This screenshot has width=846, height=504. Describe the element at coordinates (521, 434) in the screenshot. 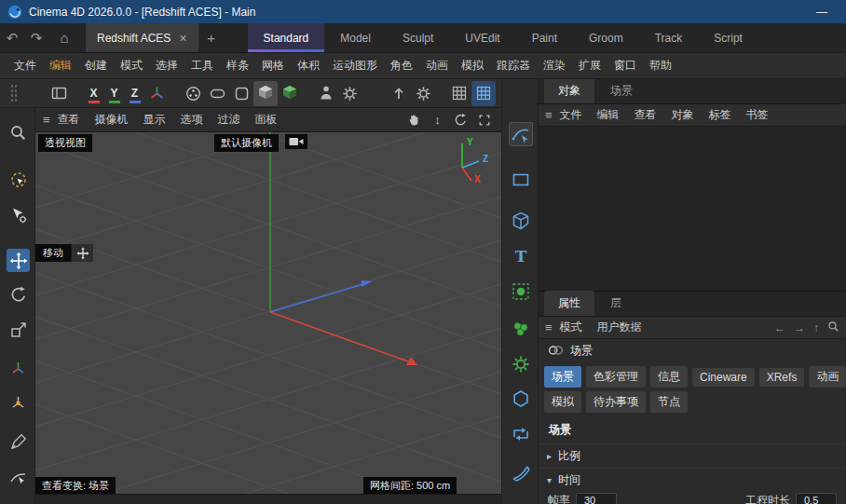

I see `connector-button` at that location.